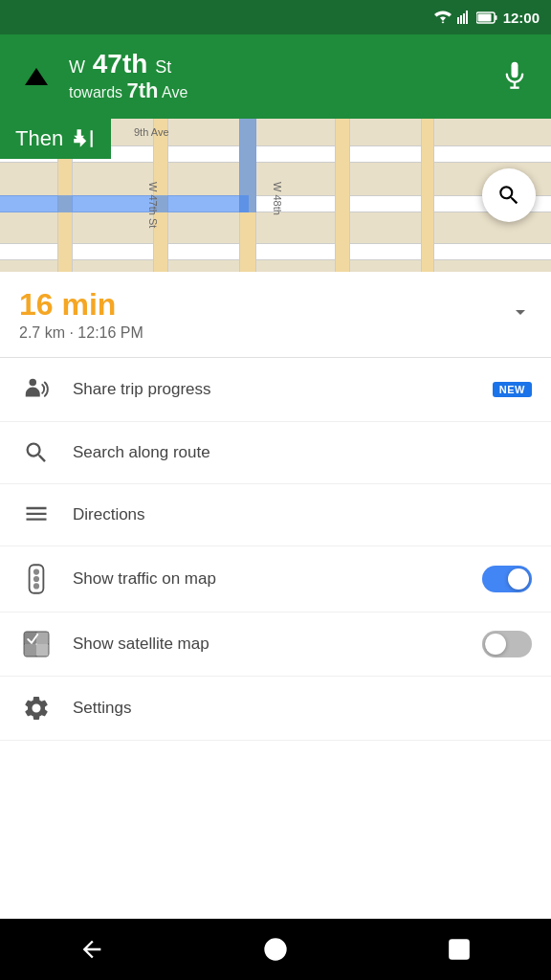 This screenshot has width=551, height=980. I want to click on traffic-light-icon, so click(36, 579).